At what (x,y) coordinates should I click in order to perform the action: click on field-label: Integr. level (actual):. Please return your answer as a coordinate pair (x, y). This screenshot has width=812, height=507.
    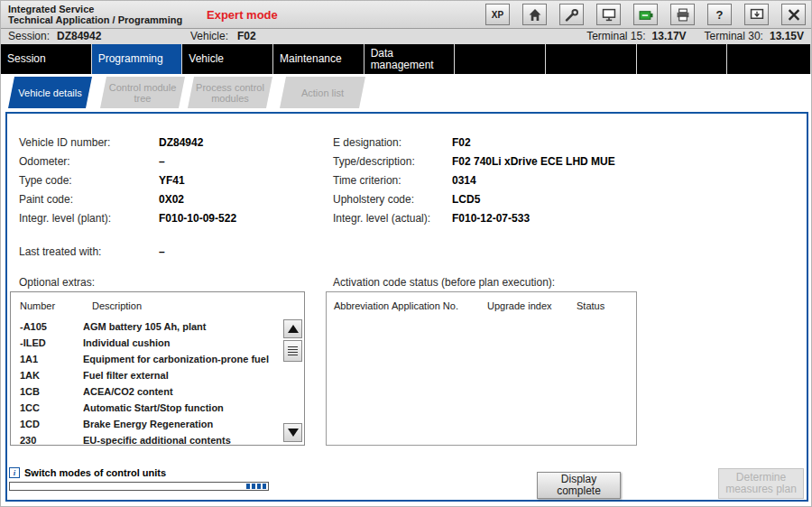
    Looking at the image, I should click on (392, 218).